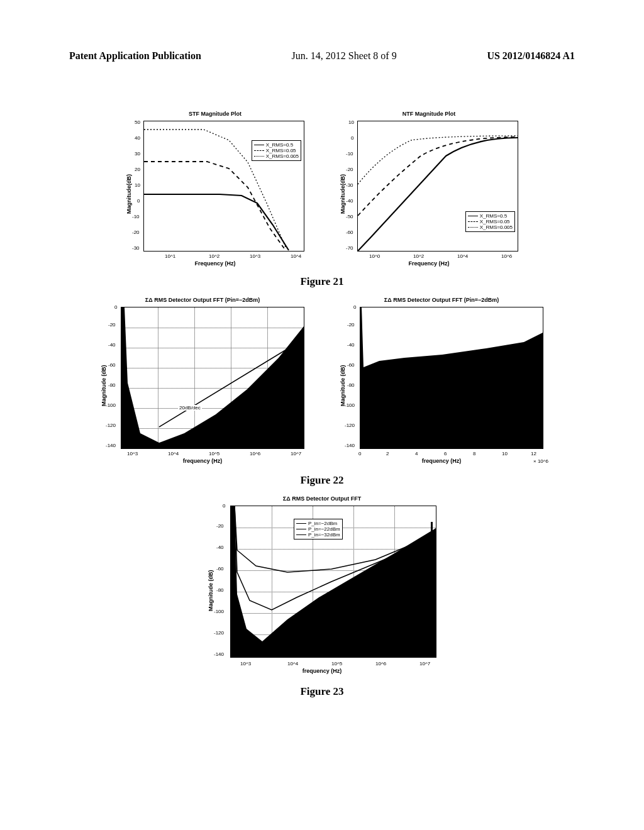 This screenshot has width=644, height=830. Describe the element at coordinates (137, 122) in the screenshot. I see `tick: 50` at that location.